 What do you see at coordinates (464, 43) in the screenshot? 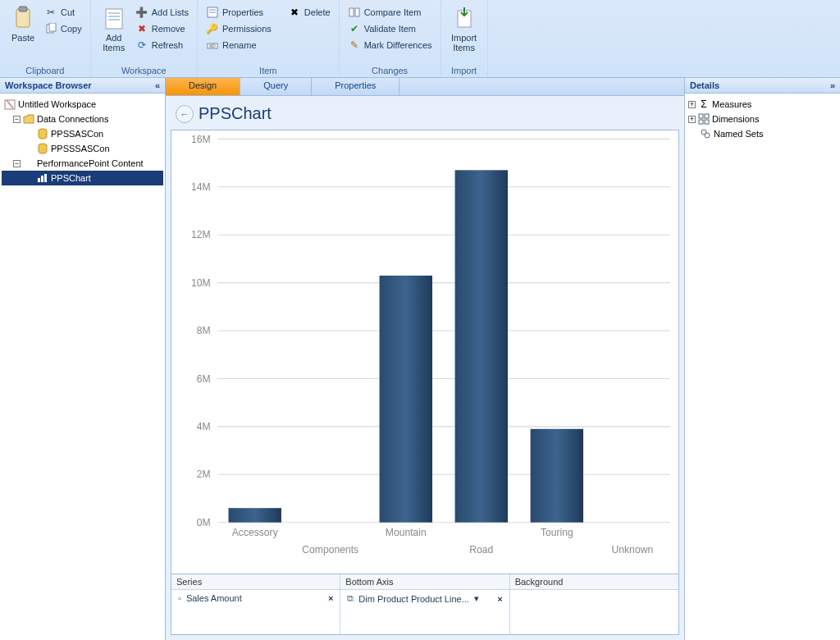
I see `import-label: Import Items` at bounding box center [464, 43].